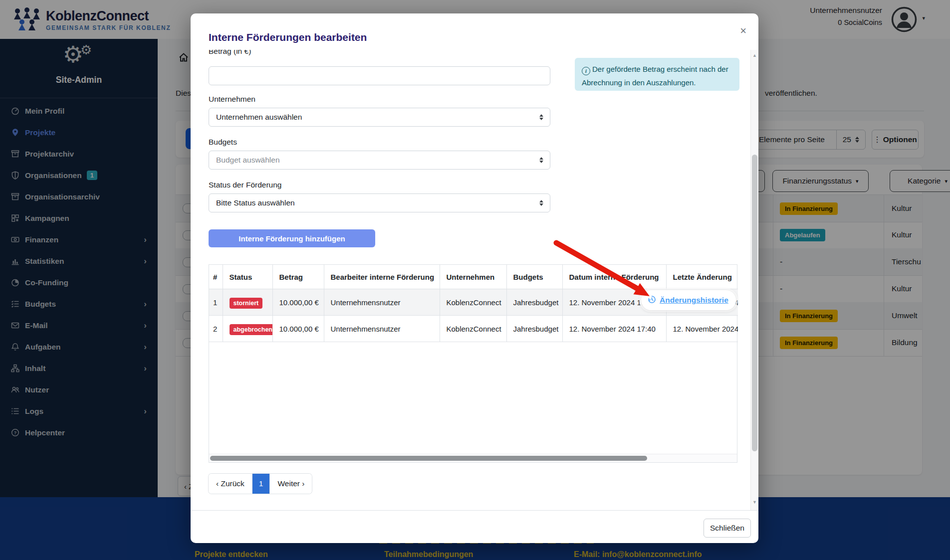 This screenshot has height=560, width=950. I want to click on status-select: Bitte Status auswählen, so click(379, 203).